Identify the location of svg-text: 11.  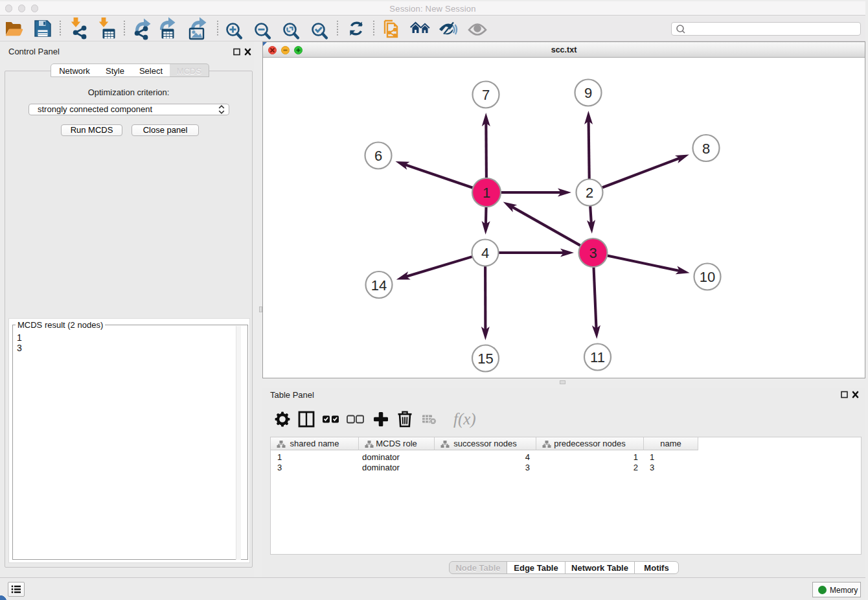
(597, 358).